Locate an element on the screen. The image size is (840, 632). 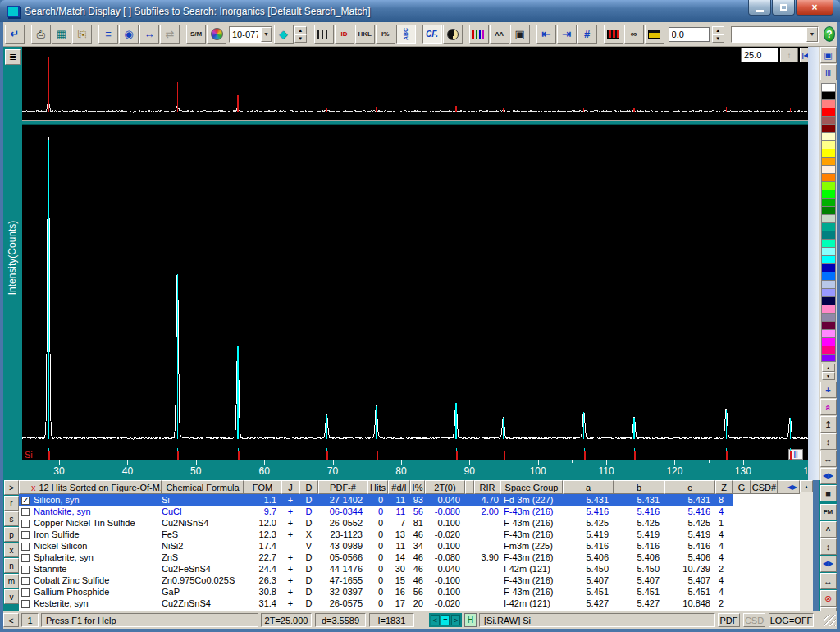
col-header-2t0: 2T(0) is located at coordinates (445, 488).